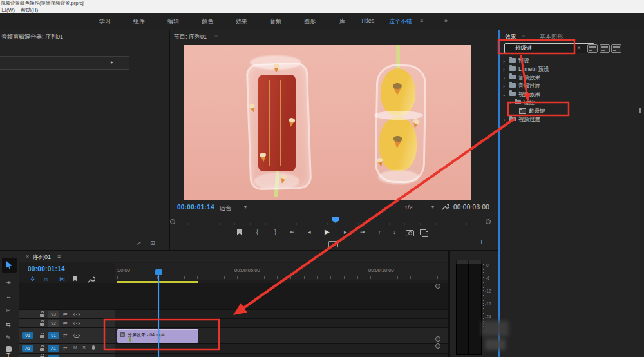 This screenshot has width=644, height=357. I want to click on mixer-popout-icon: ↗, so click(139, 244).